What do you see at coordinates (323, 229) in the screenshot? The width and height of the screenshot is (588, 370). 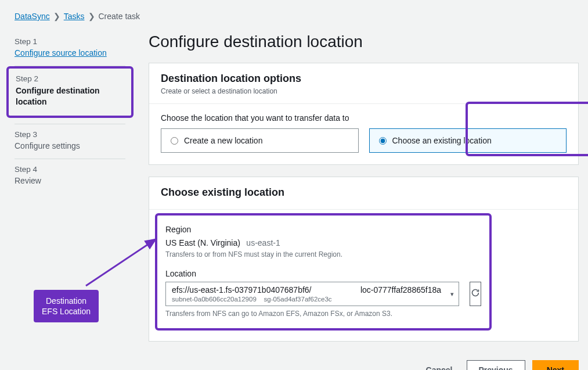 I see `region-label: Region` at bounding box center [323, 229].